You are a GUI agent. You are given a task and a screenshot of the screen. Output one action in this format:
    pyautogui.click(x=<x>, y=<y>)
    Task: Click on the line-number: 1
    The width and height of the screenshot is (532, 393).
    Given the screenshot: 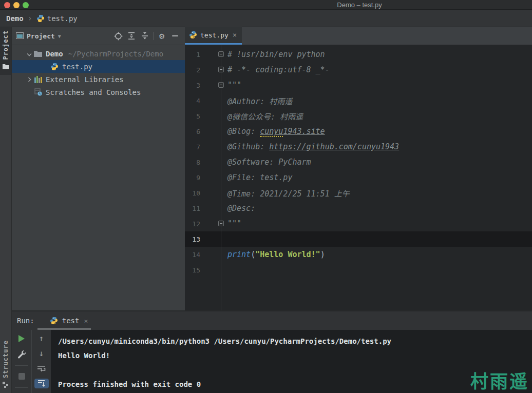 What is the action you would take?
    pyautogui.click(x=193, y=54)
    